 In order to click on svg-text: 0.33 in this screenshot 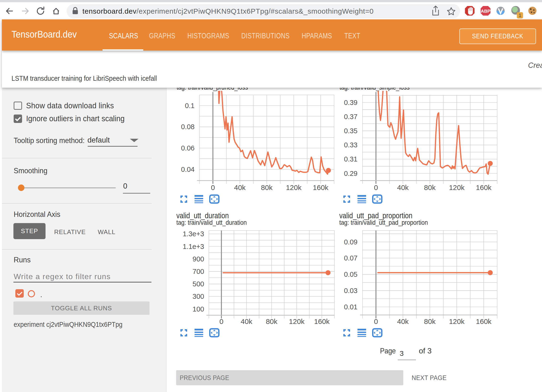, I will do `click(351, 145)`.